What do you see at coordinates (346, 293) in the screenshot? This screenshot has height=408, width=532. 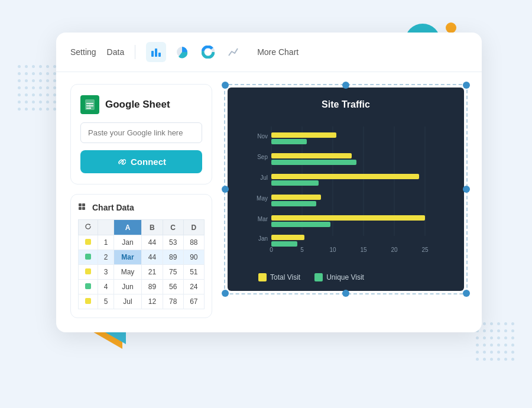 I see `handle-middle-bottom` at bounding box center [346, 293].